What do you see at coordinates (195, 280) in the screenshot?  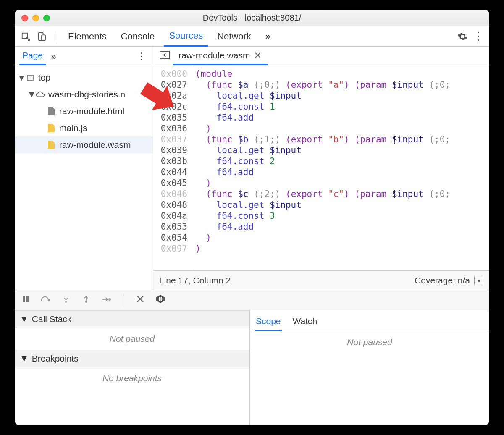 I see `cursor-position: Line 17, Column 2` at bounding box center [195, 280].